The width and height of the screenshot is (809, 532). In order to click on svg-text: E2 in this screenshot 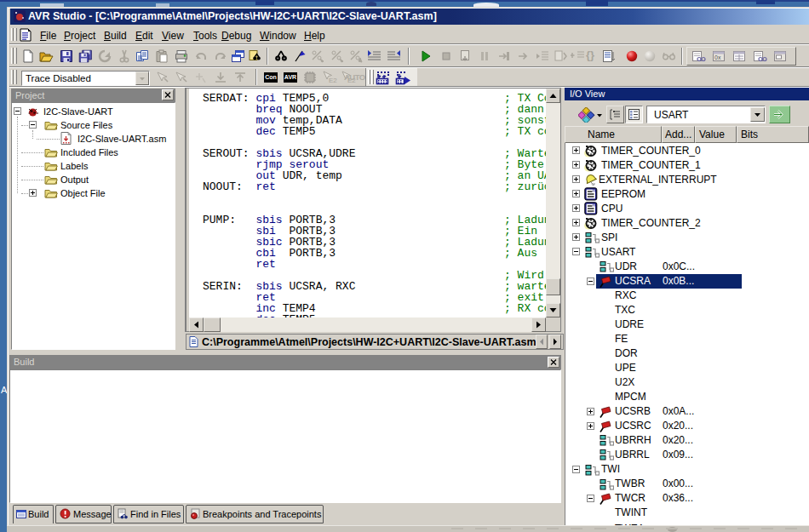, I will do `click(333, 80)`.